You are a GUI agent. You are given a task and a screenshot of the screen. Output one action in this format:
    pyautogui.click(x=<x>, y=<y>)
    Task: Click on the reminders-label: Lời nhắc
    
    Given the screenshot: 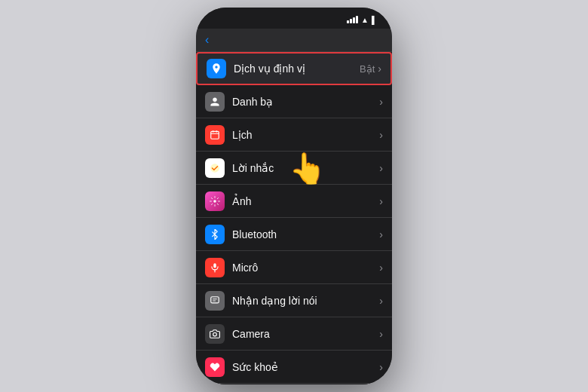 What is the action you would take?
    pyautogui.click(x=306, y=168)
    